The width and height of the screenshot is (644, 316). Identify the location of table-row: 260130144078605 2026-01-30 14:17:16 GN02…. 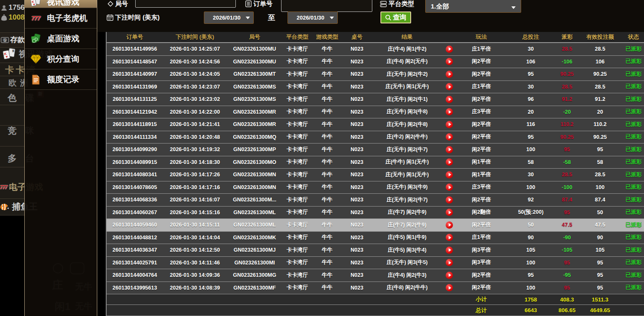
(375, 188).